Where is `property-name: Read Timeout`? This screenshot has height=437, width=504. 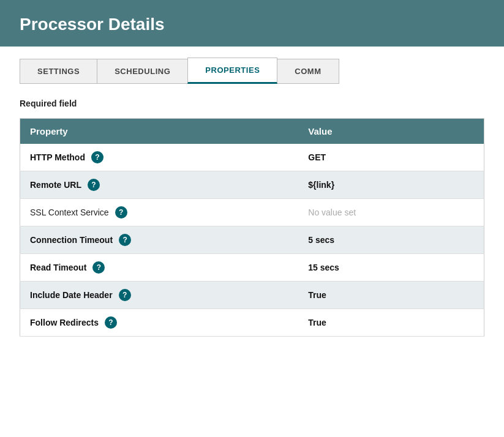
property-name: Read Timeout is located at coordinates (58, 267).